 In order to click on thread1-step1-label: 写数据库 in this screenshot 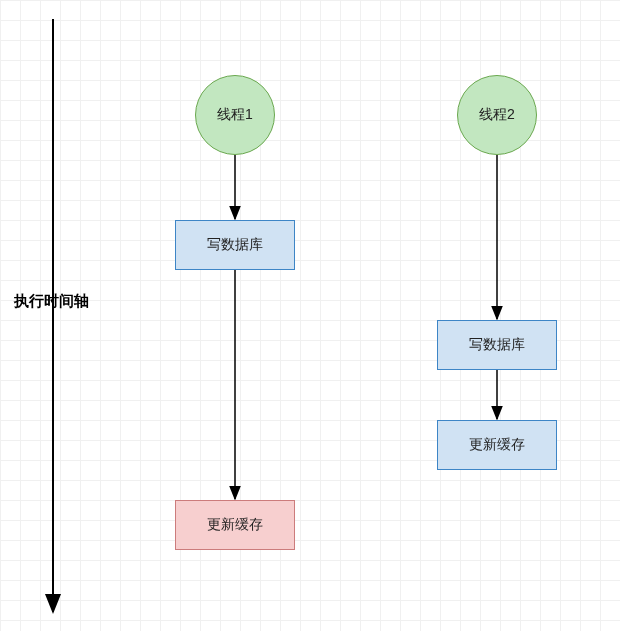, I will do `click(235, 245)`.